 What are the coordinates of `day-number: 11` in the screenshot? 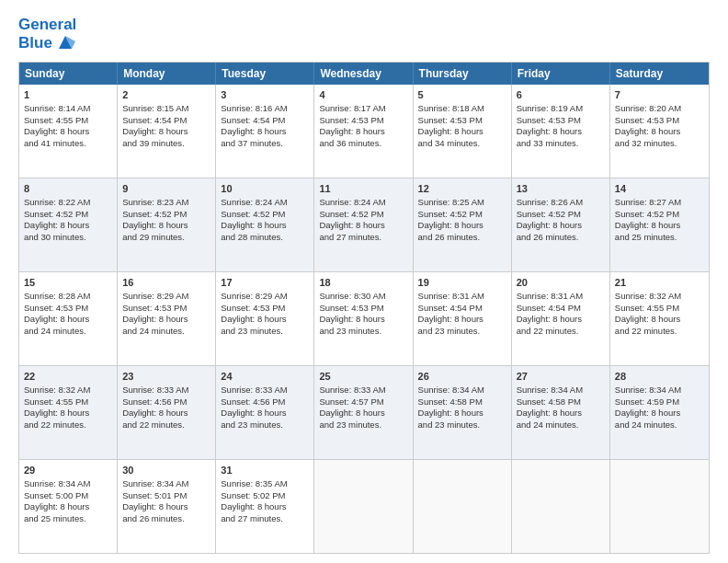 It's located at (363, 190).